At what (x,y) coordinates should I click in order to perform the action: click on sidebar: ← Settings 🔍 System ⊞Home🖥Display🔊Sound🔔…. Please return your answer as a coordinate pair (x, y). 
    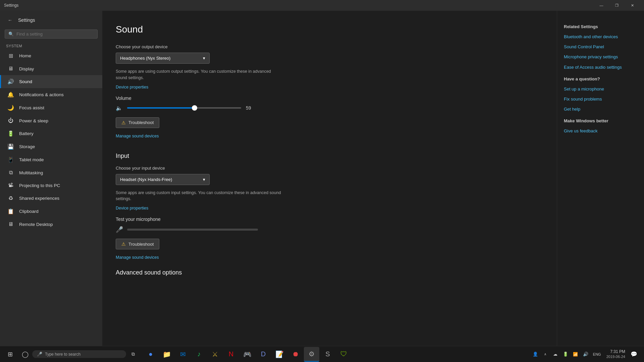
    Looking at the image, I should click on (51, 178).